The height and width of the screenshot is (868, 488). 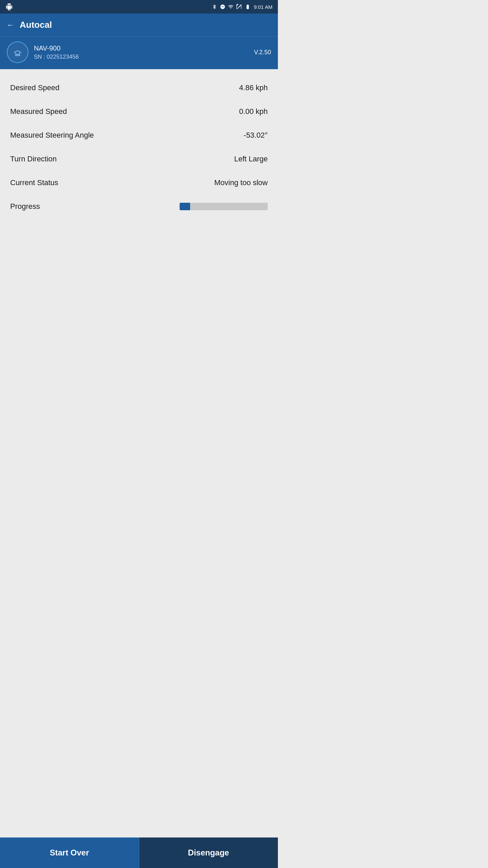 What do you see at coordinates (139, 53) in the screenshot?
I see `device-info-bar: NAV-900 SN : 0225123456 V.2.50` at bounding box center [139, 53].